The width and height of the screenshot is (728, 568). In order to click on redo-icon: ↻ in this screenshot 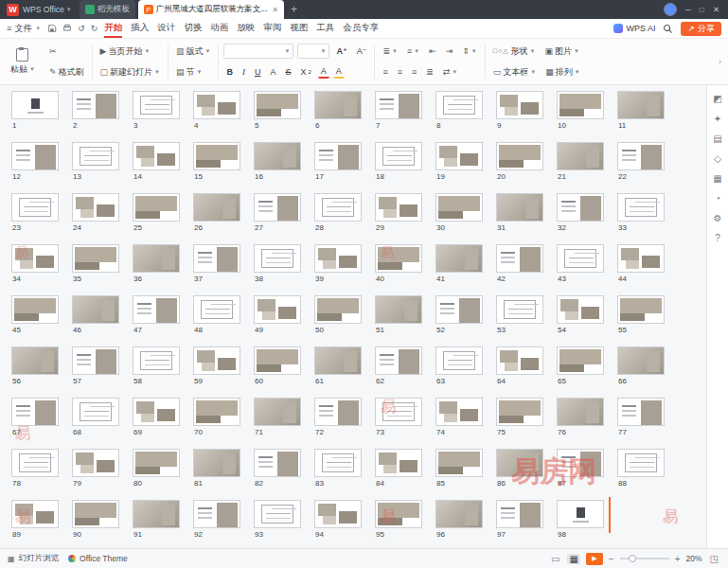, I will do `click(95, 28)`.